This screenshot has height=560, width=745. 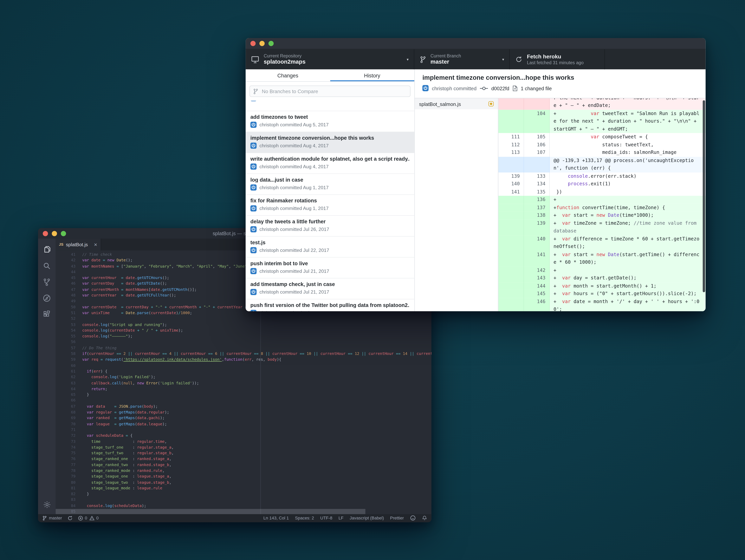 What do you see at coordinates (333, 91) in the screenshot?
I see `compare-branches-input` at bounding box center [333, 91].